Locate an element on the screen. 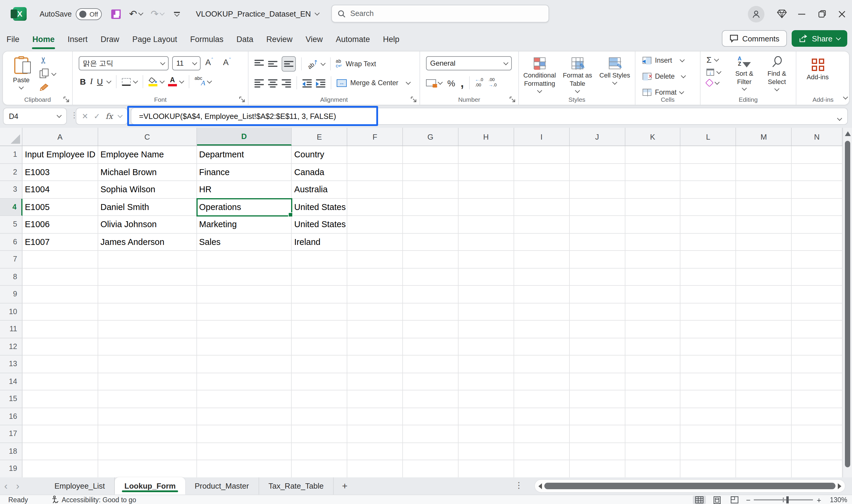 The height and width of the screenshot is (504, 852). conditional-formatting-button: Conditional Formatting is located at coordinates (540, 72).